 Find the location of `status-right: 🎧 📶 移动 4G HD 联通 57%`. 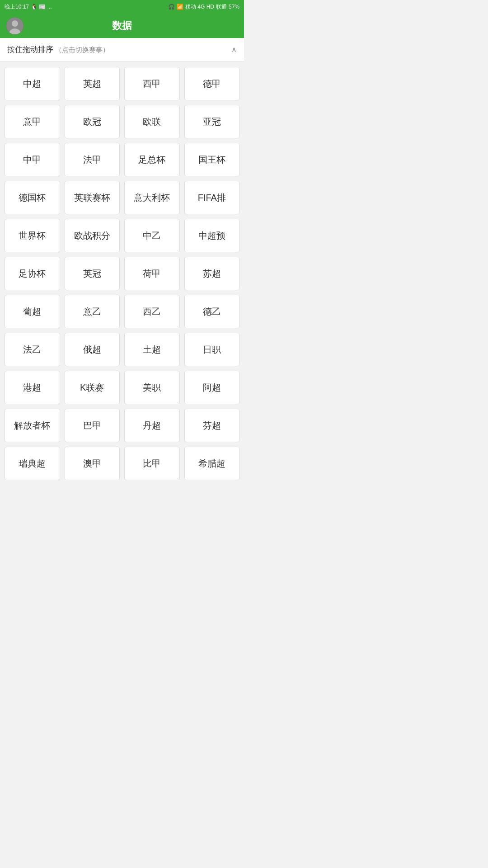

status-right: 🎧 📶 移动 4G HD 联通 57% is located at coordinates (204, 7).